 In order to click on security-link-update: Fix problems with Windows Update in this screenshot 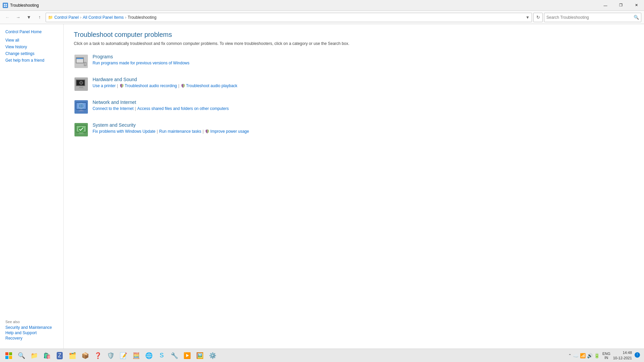, I will do `click(124, 131)`.